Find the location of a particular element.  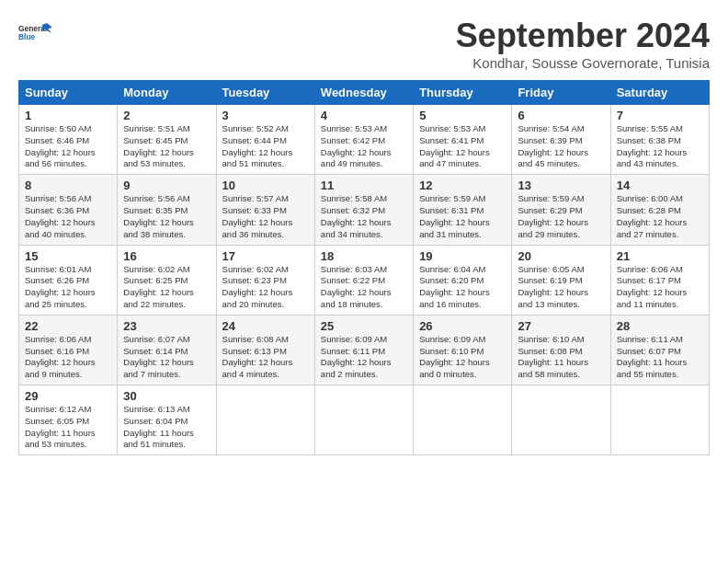

day-number: 2 is located at coordinates (166, 116).